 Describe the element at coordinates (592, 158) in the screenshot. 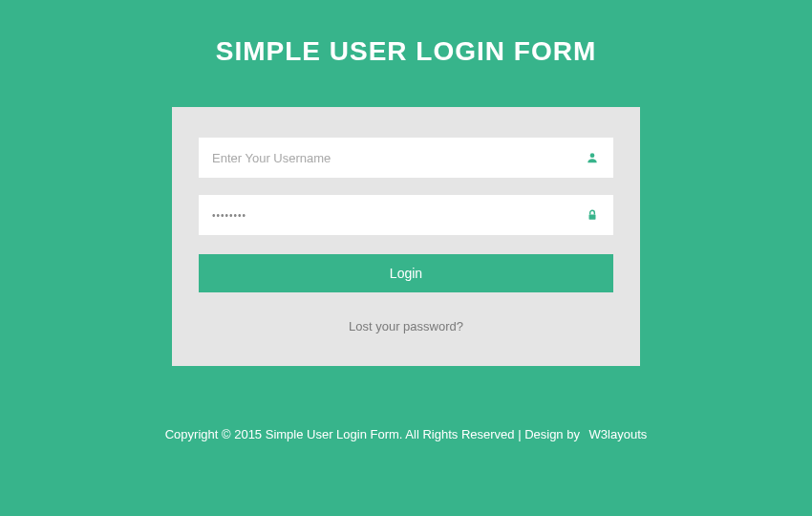

I see `user-icon` at that location.